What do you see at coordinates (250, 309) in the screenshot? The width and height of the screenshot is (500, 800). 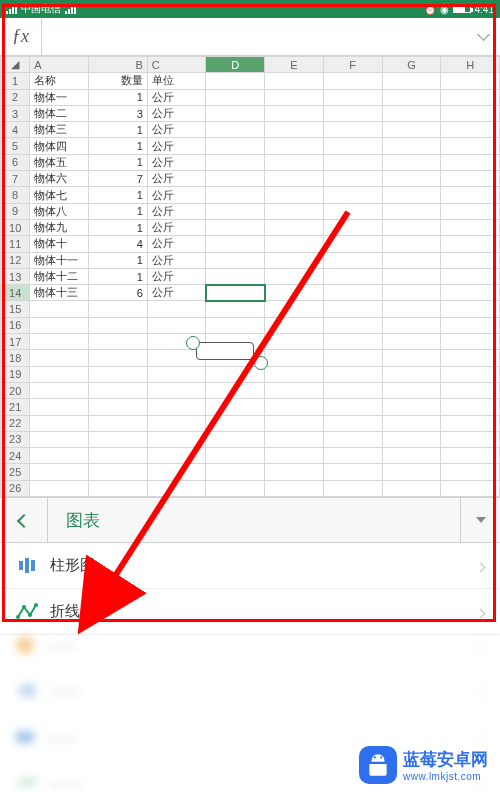 I see `table-row: 15` at bounding box center [250, 309].